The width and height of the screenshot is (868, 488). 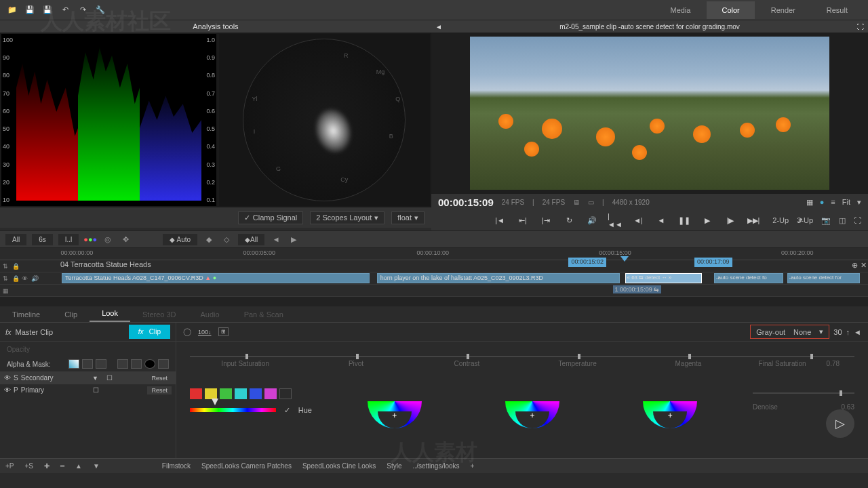 I want to click on style-button: Style, so click(x=394, y=466).